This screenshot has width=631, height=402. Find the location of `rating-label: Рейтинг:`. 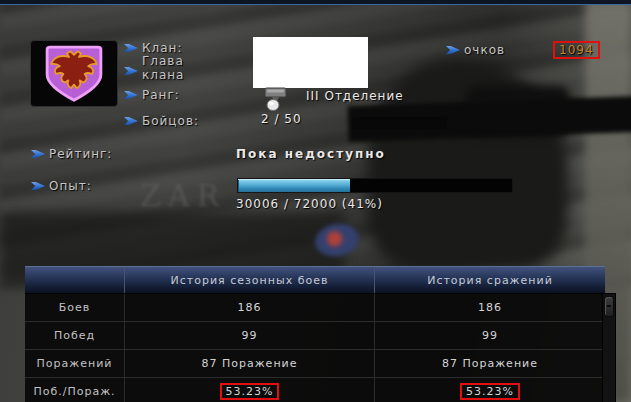

rating-label: Рейтинг: is located at coordinates (80, 154).